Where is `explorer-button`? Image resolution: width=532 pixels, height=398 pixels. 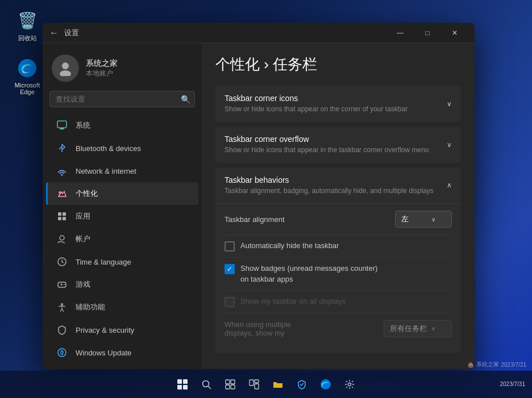 explorer-button is located at coordinates (278, 384).